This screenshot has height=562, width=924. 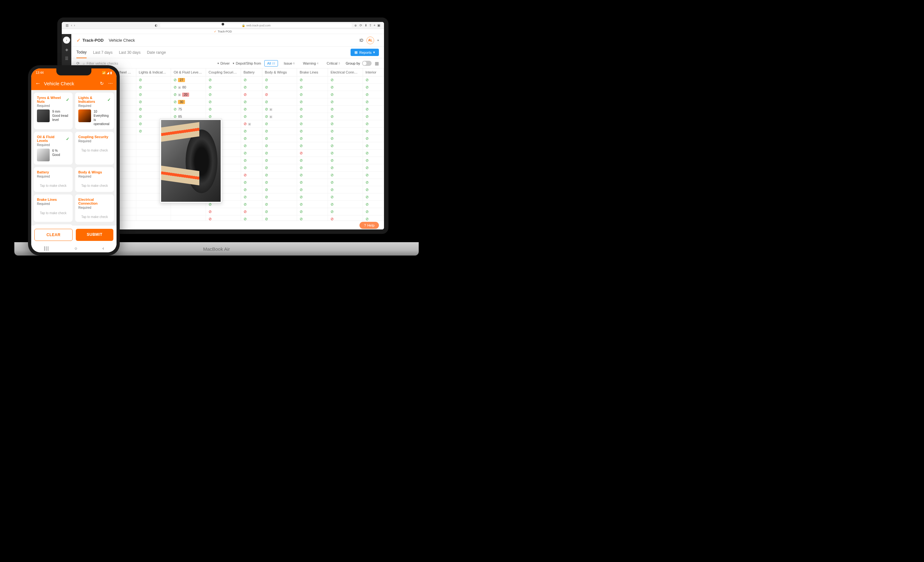 I want to click on view-toggle-icon: ▦, so click(x=376, y=63).